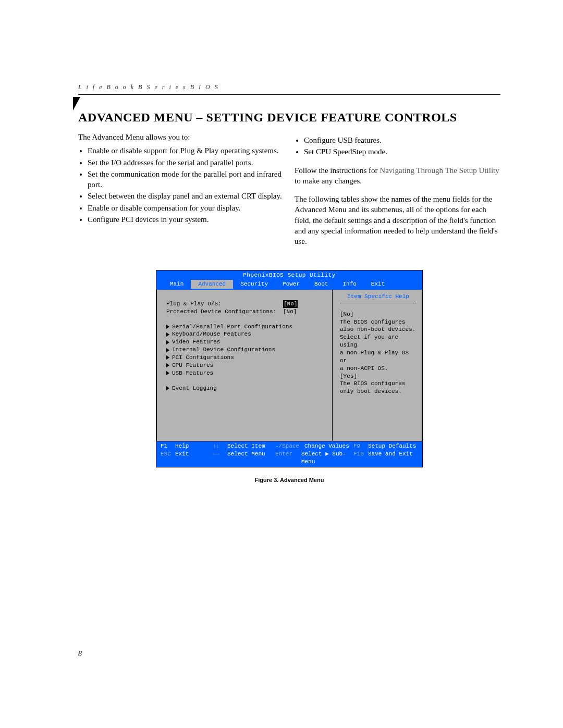 Image resolution: width=563 pixels, height=728 pixels. Describe the element at coordinates (289, 480) in the screenshot. I see `figure-caption: Figure 3. Advanced Menu` at that location.